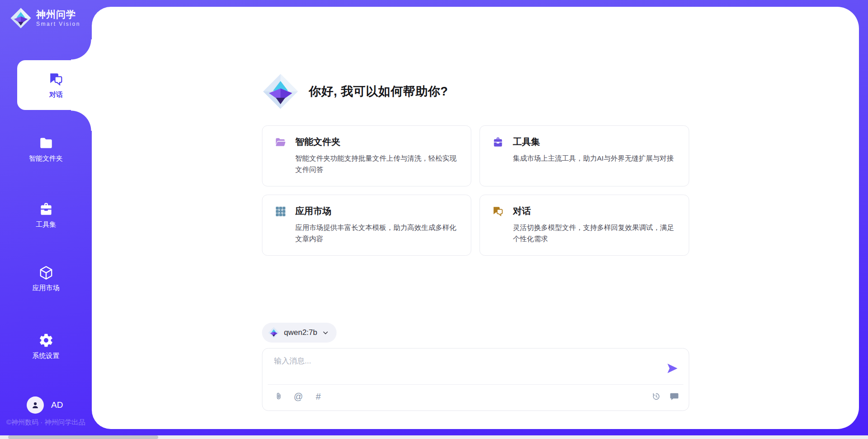 The image size is (868, 439). What do you see at coordinates (313, 211) in the screenshot?
I see `card-title: 应用市场` at bounding box center [313, 211].